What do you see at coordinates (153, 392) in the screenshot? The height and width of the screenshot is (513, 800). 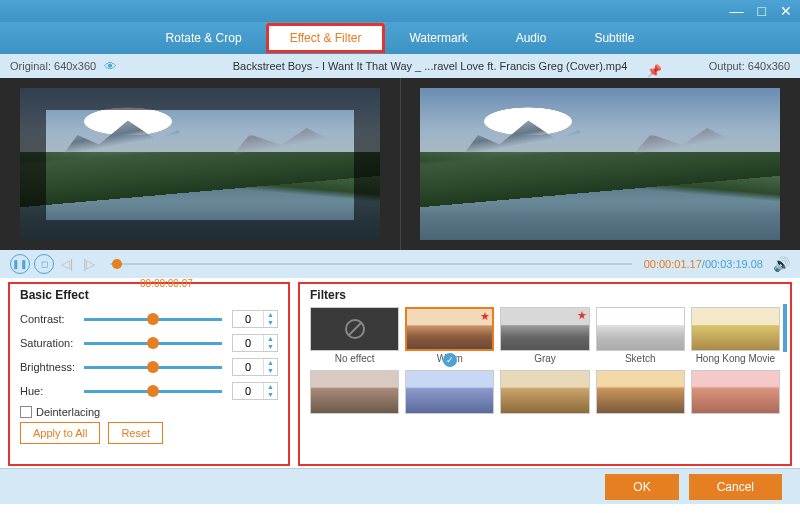 I see `hue-slider` at bounding box center [153, 392].